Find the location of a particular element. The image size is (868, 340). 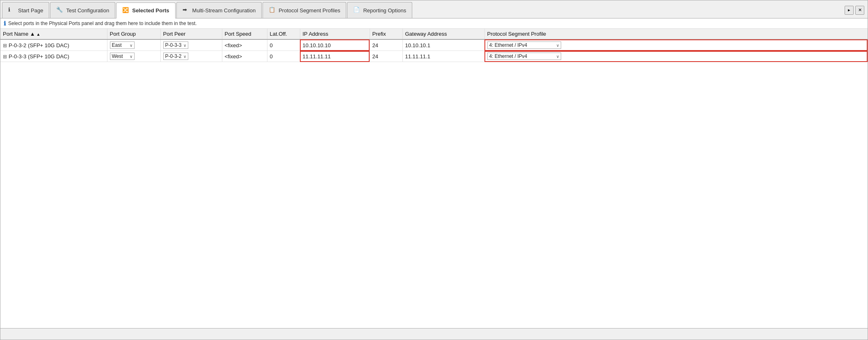

tab-label-reporting-options: Reporting Options is located at coordinates (385, 11).